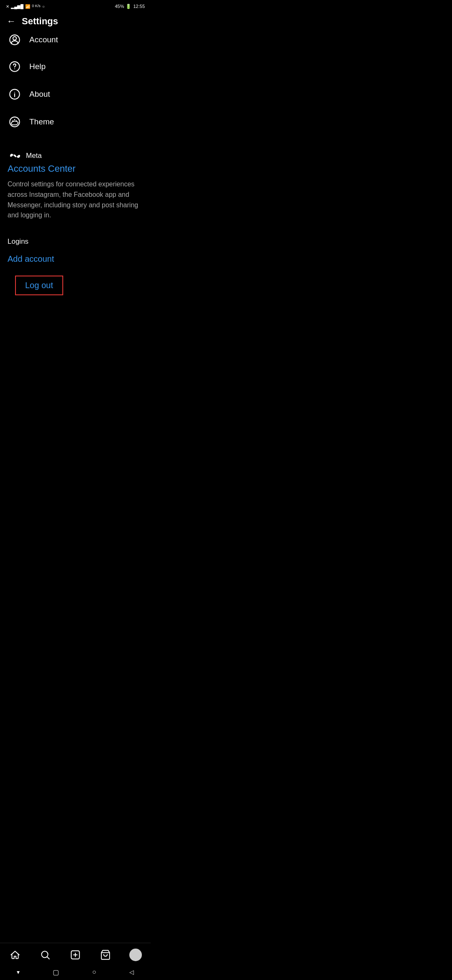  I want to click on time-display: 12:55, so click(139, 6).